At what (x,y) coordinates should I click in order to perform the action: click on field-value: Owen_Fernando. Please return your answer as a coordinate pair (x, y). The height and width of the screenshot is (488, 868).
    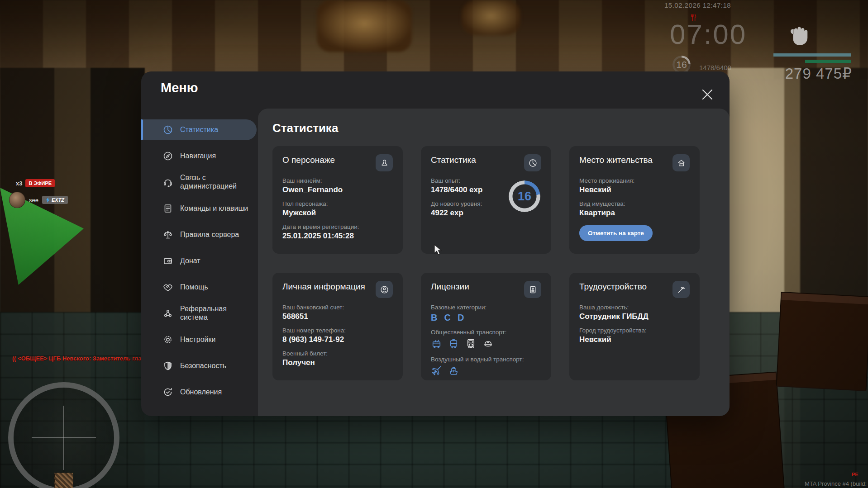
    Looking at the image, I should click on (338, 190).